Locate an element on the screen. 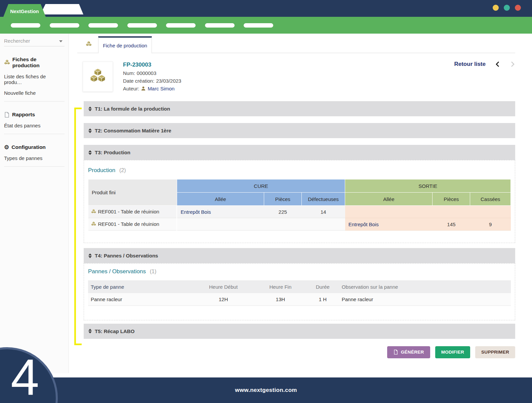 The width and height of the screenshot is (532, 403). sidebar-section-configuration: ⚙ Configuration is located at coordinates (34, 147).